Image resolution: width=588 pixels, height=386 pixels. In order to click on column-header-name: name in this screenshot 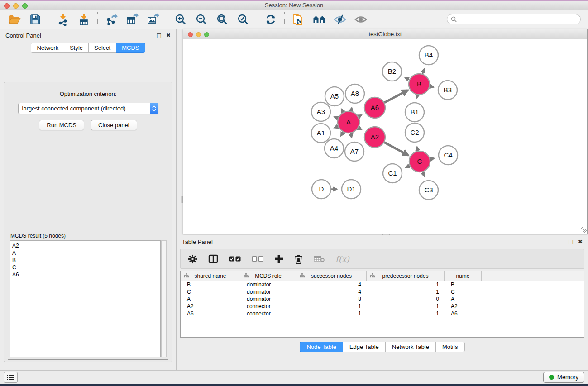, I will do `click(463, 276)`.